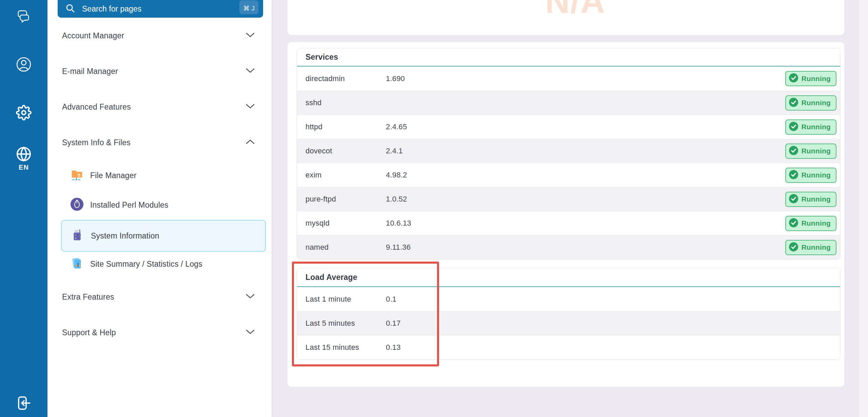 The width and height of the screenshot is (868, 417). What do you see at coordinates (78, 236) in the screenshot?
I see `system-information-icon` at bounding box center [78, 236].